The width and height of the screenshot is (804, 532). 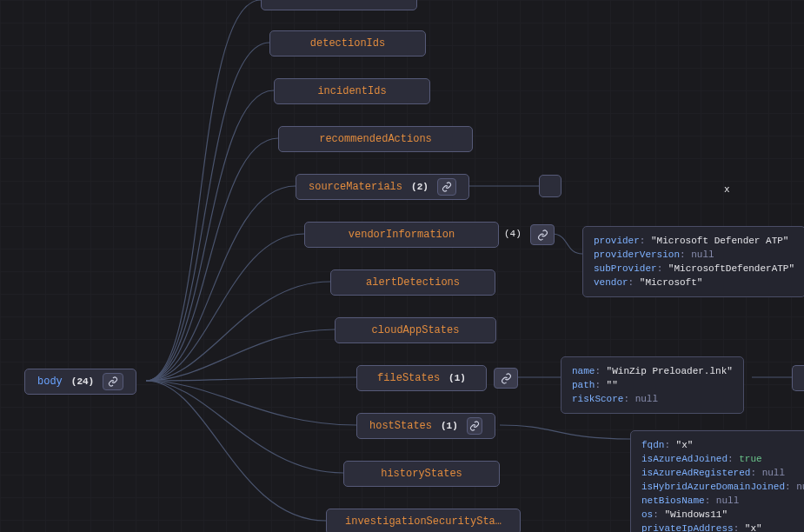 I want to click on node-clipped-right, so click(x=798, y=378).